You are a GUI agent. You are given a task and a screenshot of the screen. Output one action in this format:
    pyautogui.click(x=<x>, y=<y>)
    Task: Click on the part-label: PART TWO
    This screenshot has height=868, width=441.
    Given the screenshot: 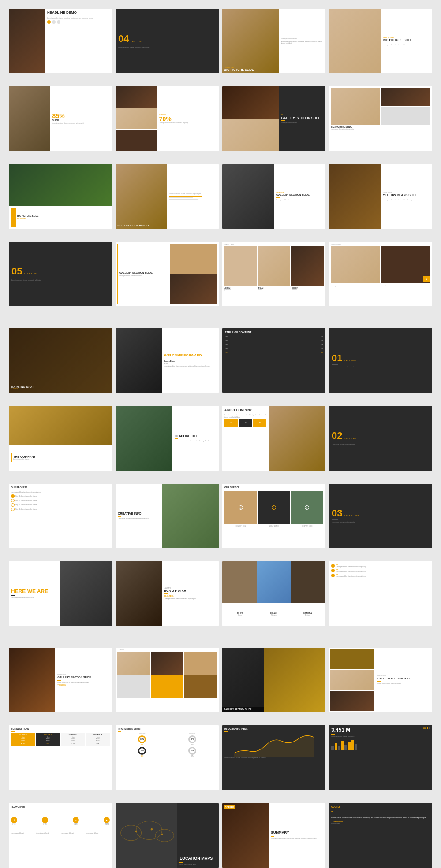 What is the action you would take?
    pyautogui.click(x=350, y=438)
    